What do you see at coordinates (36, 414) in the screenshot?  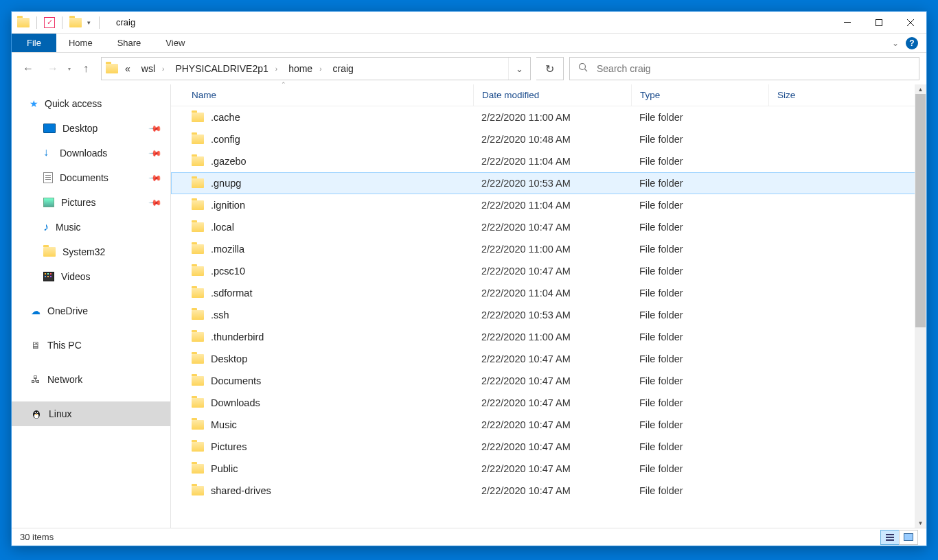 I see `linux-icon` at bounding box center [36, 414].